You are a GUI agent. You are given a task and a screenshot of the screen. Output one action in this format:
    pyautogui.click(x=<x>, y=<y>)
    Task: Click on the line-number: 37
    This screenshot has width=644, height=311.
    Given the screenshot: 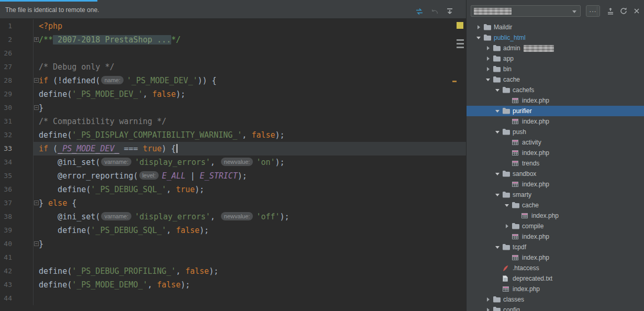 What is the action you would take?
    pyautogui.click(x=17, y=203)
    